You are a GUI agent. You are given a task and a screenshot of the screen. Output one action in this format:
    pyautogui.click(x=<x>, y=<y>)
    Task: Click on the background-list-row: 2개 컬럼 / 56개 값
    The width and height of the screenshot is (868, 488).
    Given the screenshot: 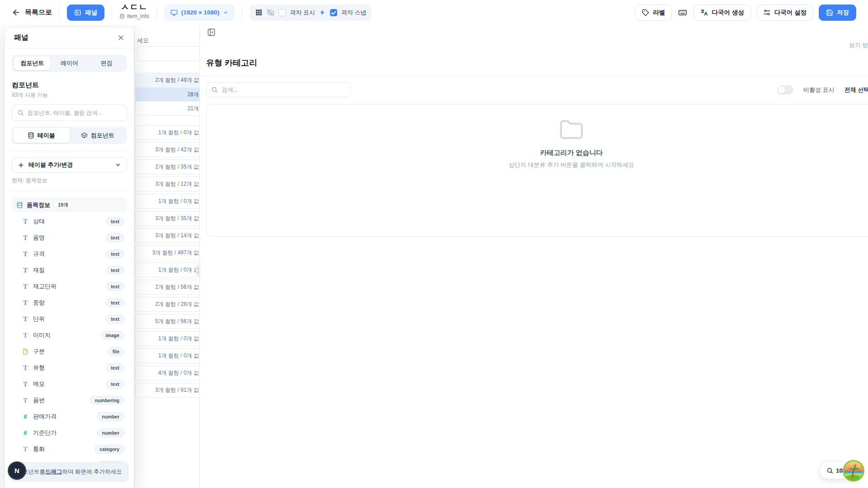 What is the action you would take?
    pyautogui.click(x=167, y=287)
    